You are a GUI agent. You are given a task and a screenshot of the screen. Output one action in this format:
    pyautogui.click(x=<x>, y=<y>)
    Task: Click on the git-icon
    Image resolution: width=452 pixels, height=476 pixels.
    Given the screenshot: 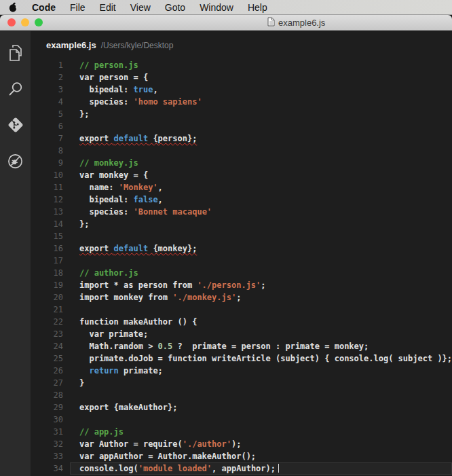 What is the action you would take?
    pyautogui.click(x=16, y=125)
    